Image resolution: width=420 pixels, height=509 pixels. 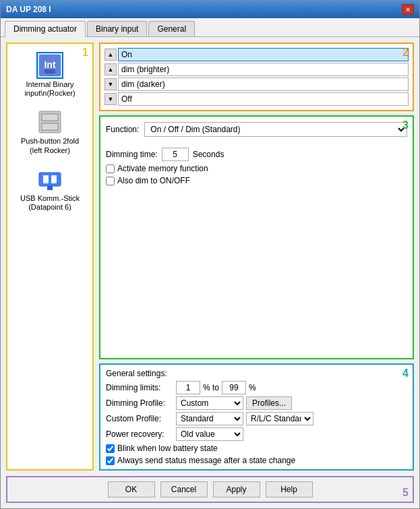 I want to click on power-recovery-row: Power recovery: Old value On Off, so click(x=256, y=434).